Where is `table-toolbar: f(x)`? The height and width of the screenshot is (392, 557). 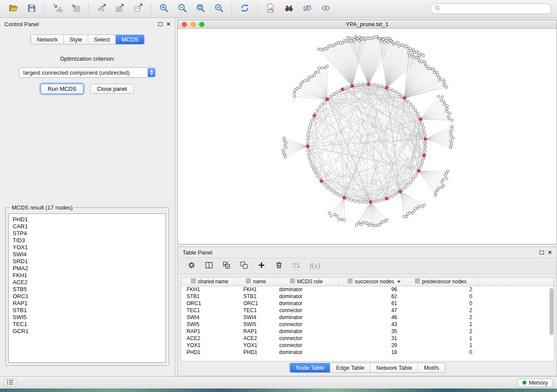 table-toolbar: f(x) is located at coordinates (367, 266).